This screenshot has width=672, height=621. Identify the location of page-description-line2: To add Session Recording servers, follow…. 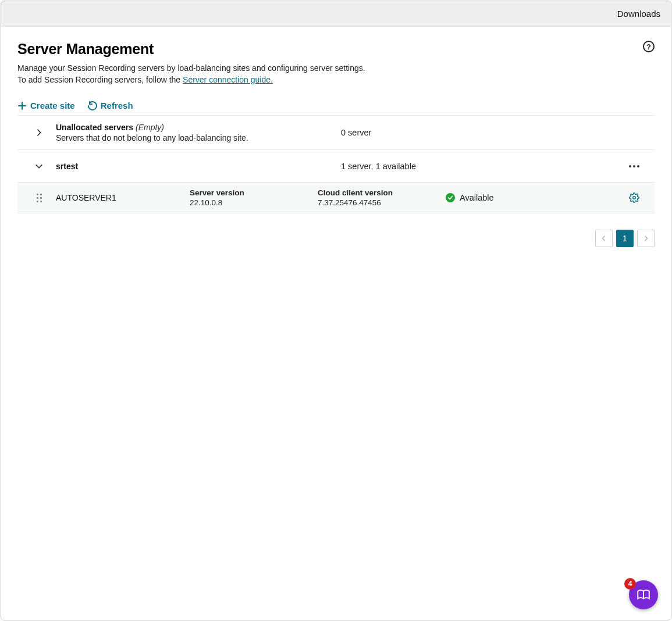
(336, 80).